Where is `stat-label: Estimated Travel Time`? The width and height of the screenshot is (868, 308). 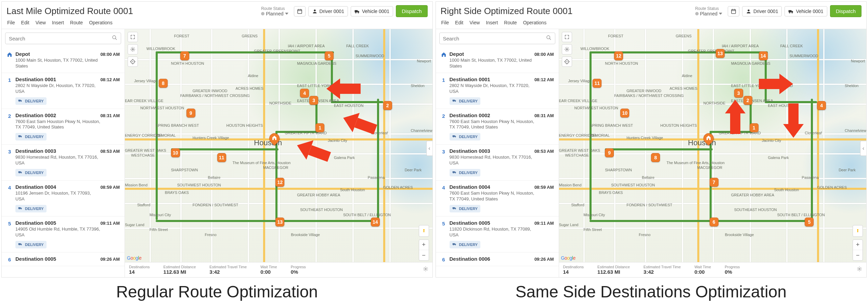 stat-label: Estimated Travel Time is located at coordinates (662, 267).